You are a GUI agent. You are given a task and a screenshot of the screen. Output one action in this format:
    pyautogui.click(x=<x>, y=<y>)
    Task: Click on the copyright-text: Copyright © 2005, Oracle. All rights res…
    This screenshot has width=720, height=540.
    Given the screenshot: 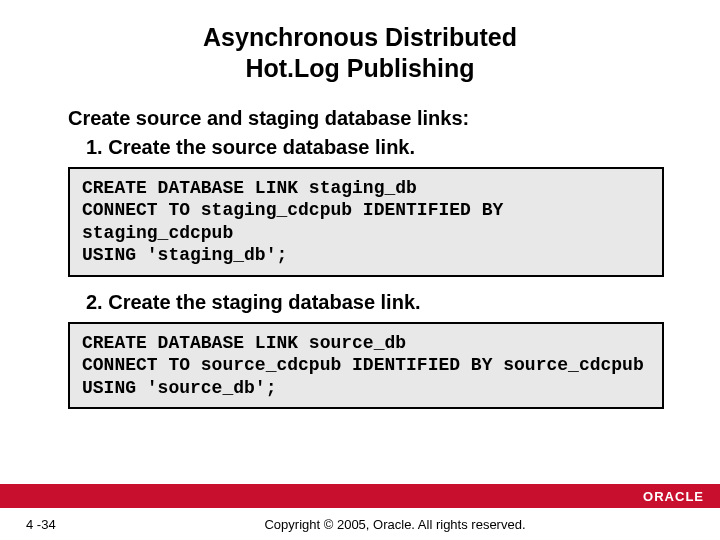 What is the action you would take?
    pyautogui.click(x=395, y=524)
    